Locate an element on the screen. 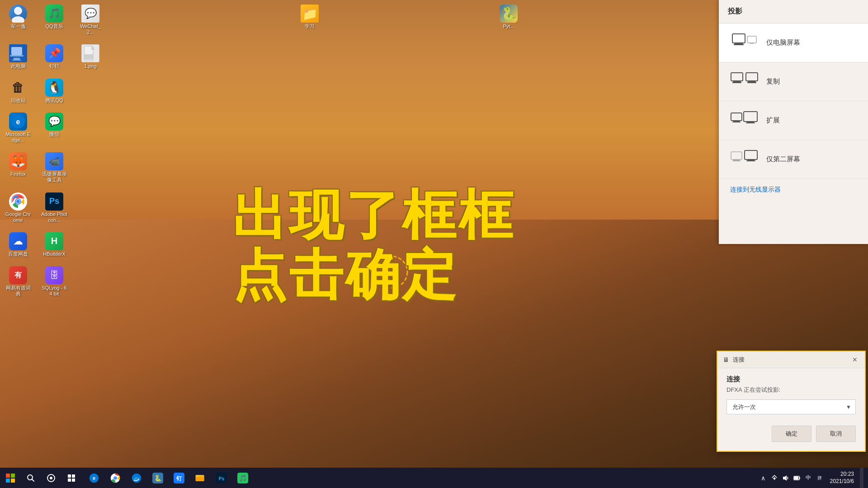  qq-icon: 🐧 is located at coordinates (54, 88).